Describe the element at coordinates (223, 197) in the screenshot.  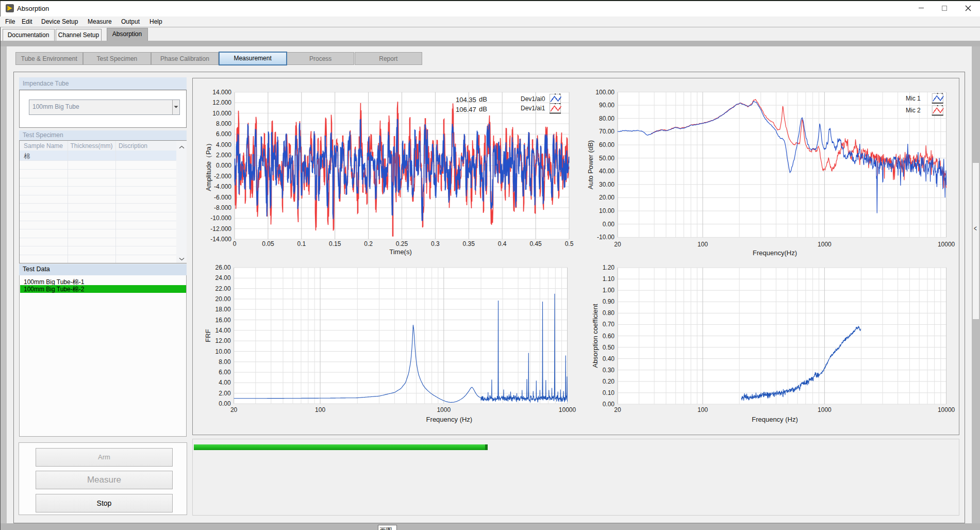
I see `svg-text: -6.000` at that location.